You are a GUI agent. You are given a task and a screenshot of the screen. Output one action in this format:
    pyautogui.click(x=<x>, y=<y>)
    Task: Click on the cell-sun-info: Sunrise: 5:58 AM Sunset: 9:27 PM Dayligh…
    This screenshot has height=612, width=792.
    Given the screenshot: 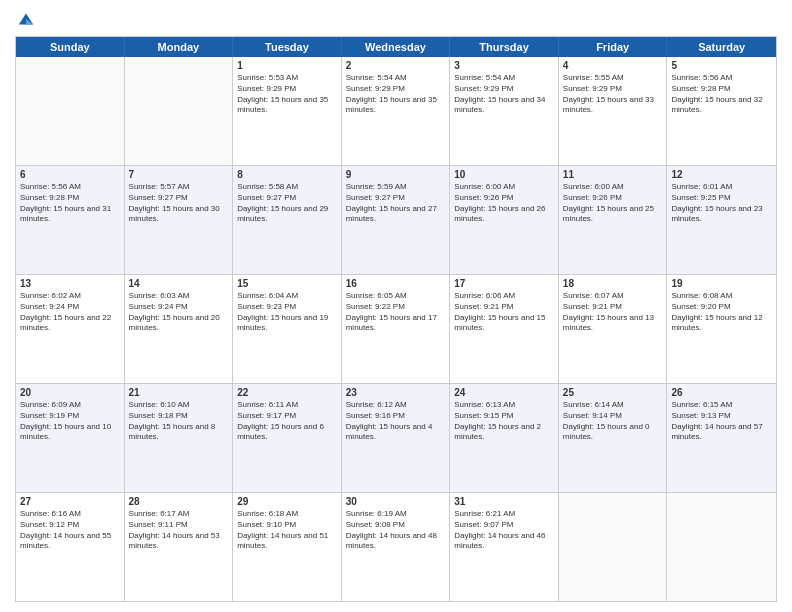 What is the action you would take?
    pyautogui.click(x=287, y=204)
    